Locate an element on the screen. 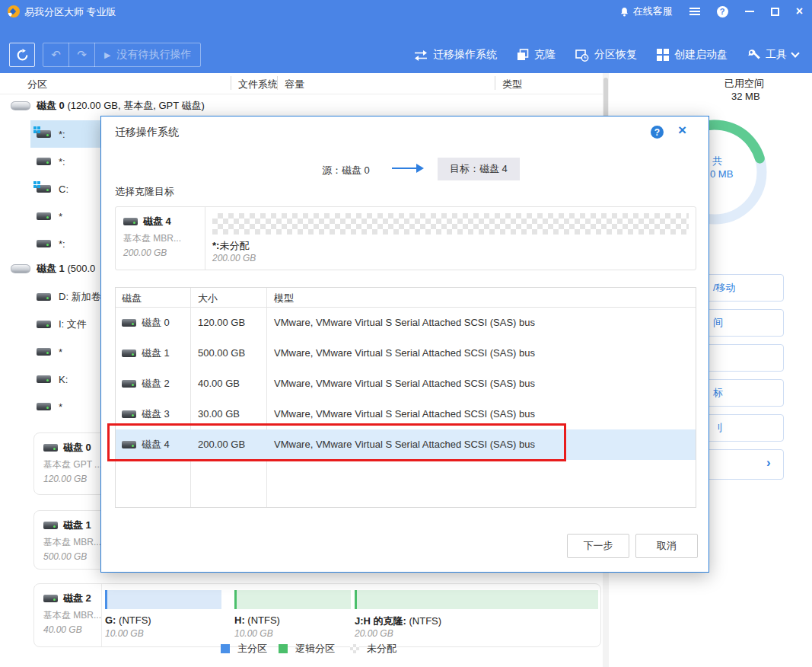  close-button: × is located at coordinates (799, 11).